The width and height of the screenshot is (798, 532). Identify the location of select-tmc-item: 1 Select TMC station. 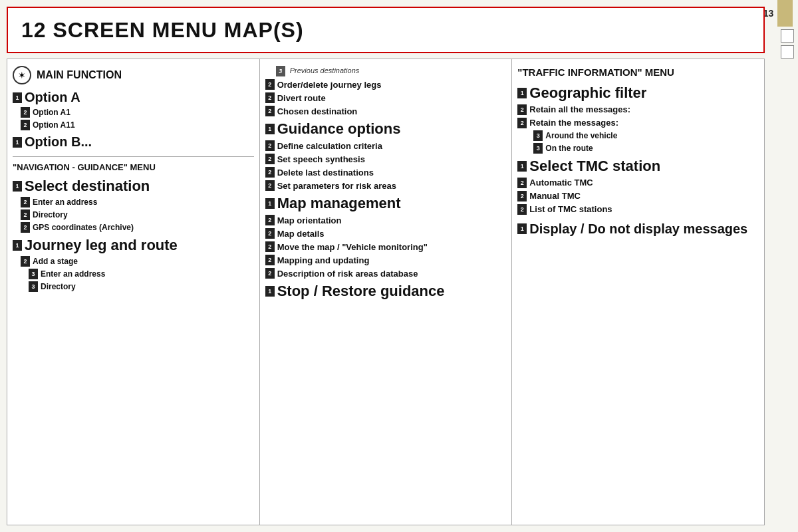
(638, 166).